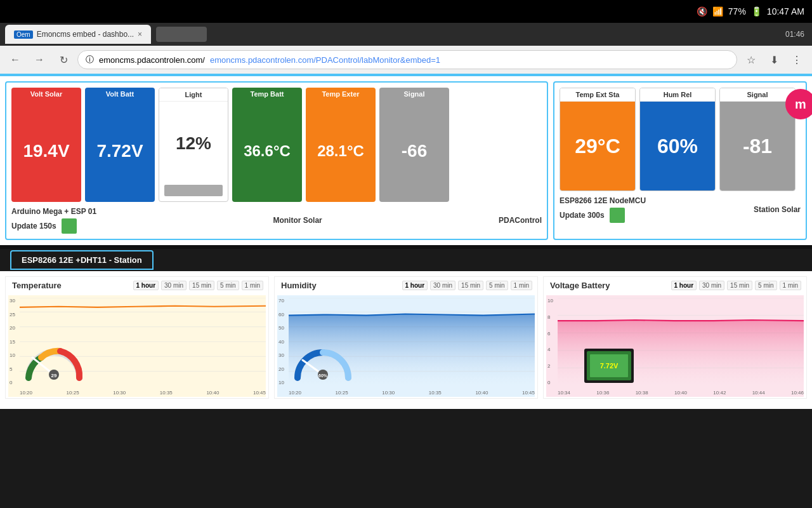 This screenshot has width=812, height=508. Describe the element at coordinates (34, 226) in the screenshot. I see `panel-left-update: Update 150s` at that location.